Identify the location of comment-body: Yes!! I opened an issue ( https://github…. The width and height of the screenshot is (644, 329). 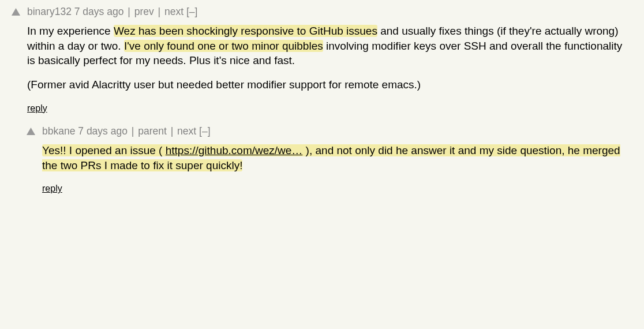
(337, 170).